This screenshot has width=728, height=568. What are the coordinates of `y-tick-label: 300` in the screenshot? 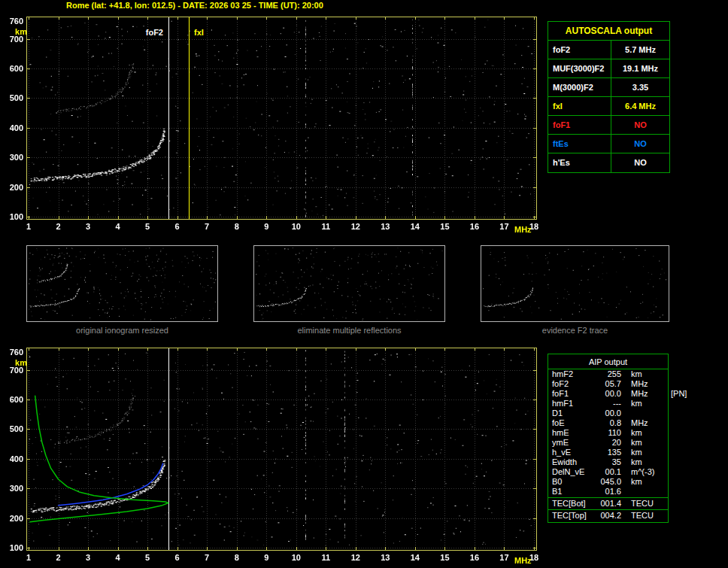 It's located at (14, 488).